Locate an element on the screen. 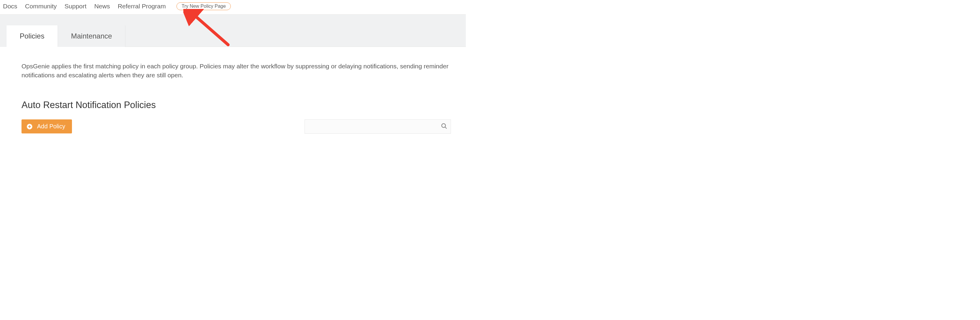 The image size is (980, 320). tabs-spacer is located at coordinates (296, 36).